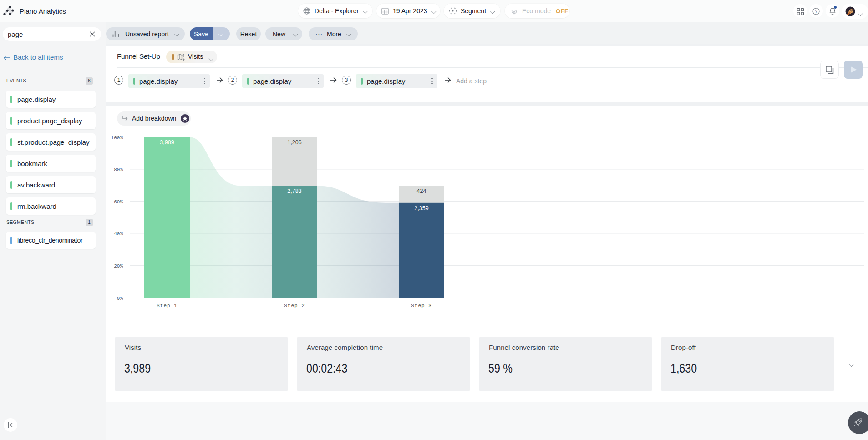 Image resolution: width=868 pixels, height=440 pixels. What do you see at coordinates (167, 306) in the screenshot?
I see `svg-text: Step 1` at bounding box center [167, 306].